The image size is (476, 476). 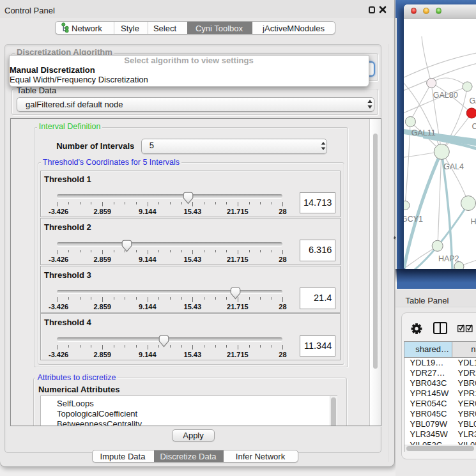 What do you see at coordinates (473, 101) in the screenshot?
I see `svg-text: GAL7` at bounding box center [473, 101].